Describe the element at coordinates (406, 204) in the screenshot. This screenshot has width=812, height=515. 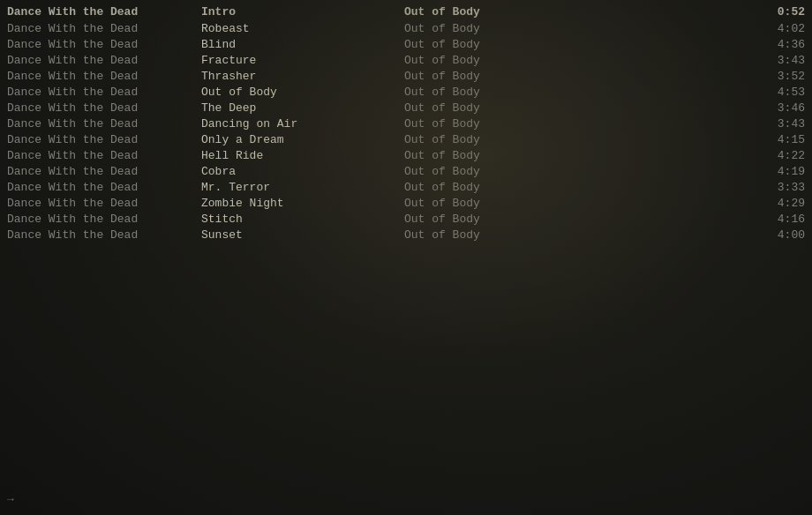
I see `track-row: Dance With the DeadZombie NightOut of Bo…` at that location.